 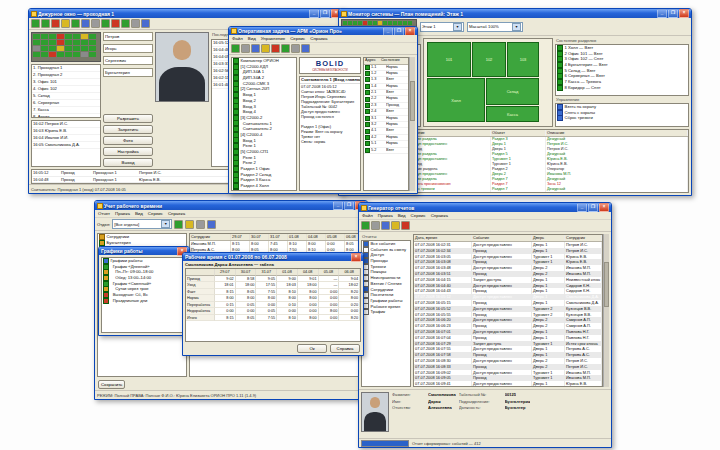 I want to click on column-header: Объект, so click(x=518, y=133).